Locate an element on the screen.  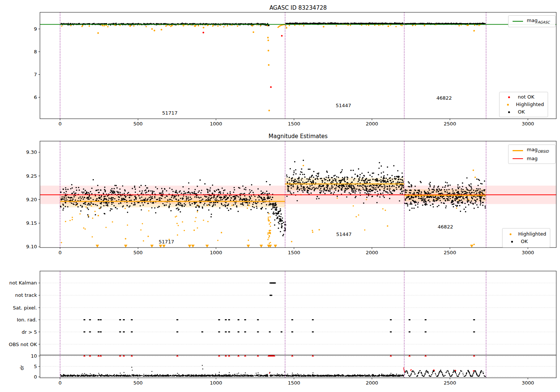
legend-label: mag is located at coordinates (532, 159).